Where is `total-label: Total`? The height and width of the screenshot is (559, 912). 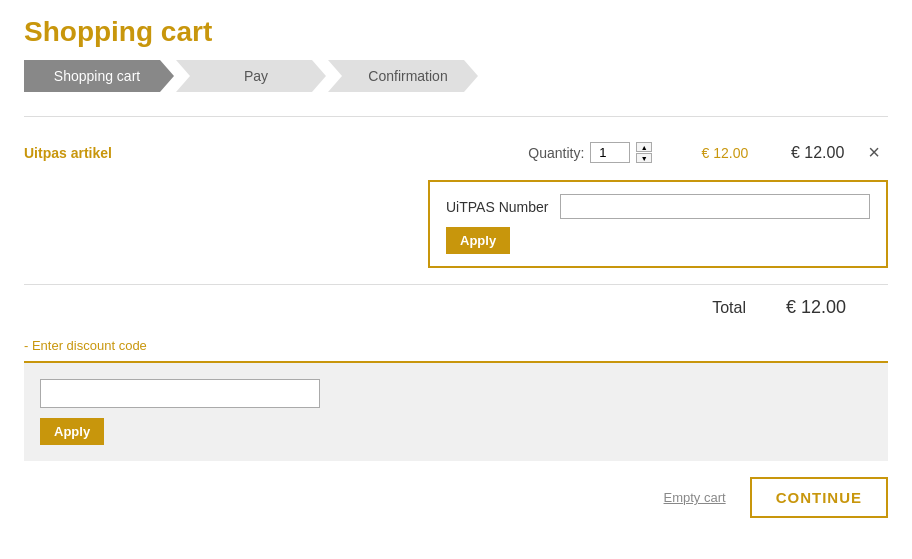 total-label: Total is located at coordinates (729, 308).